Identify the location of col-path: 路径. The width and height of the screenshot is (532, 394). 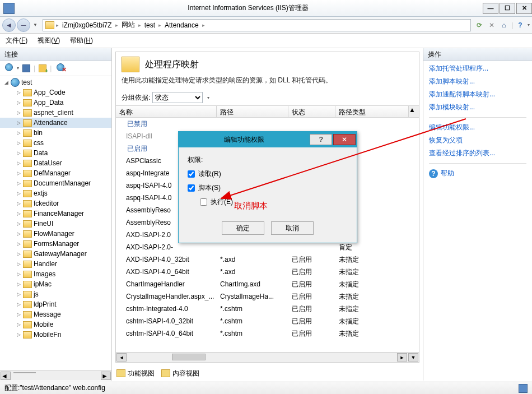
(253, 112).